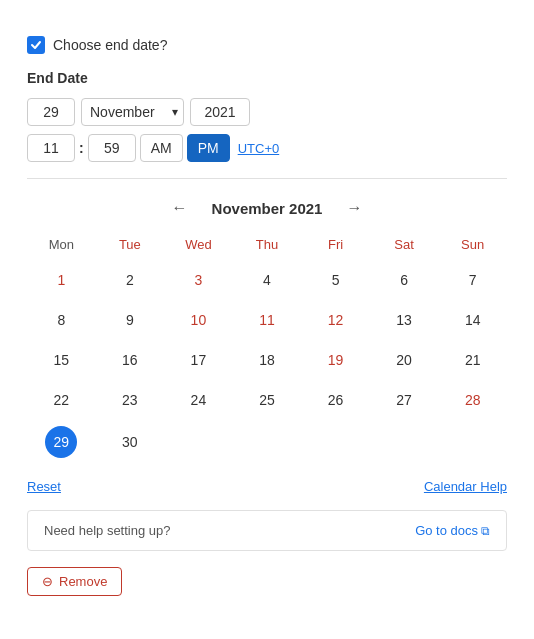 The width and height of the screenshot is (534, 639). What do you see at coordinates (132, 112) in the screenshot?
I see `month-select-wrapper: November JanuaryFebruaryMarch AprilMayJu…` at bounding box center [132, 112].